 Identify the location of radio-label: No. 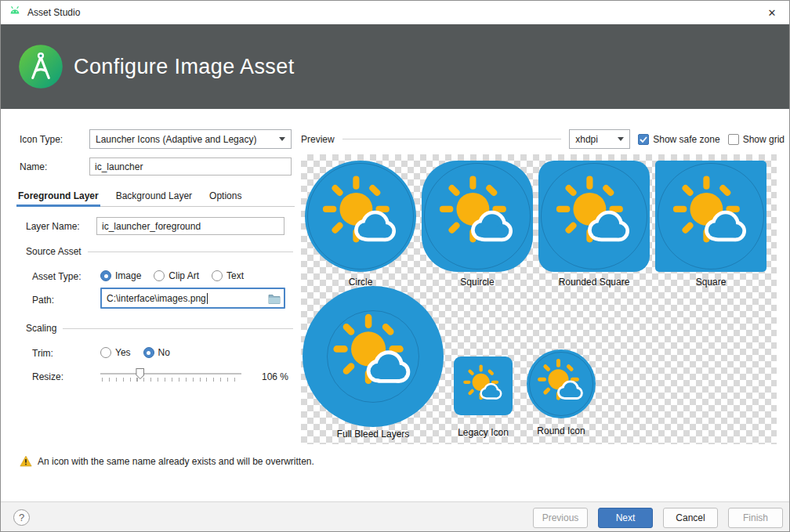
(165, 353).